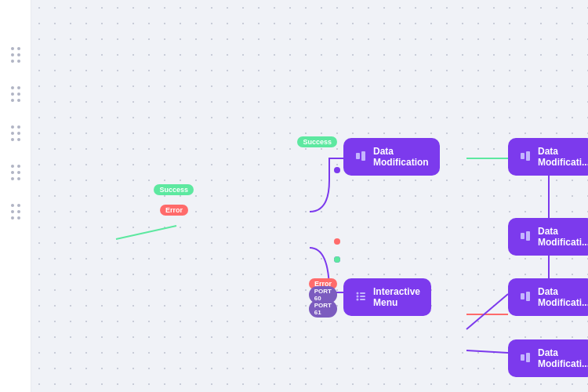 The width and height of the screenshot is (588, 392). I want to click on data-mod-1-label: Data Modification, so click(401, 157).